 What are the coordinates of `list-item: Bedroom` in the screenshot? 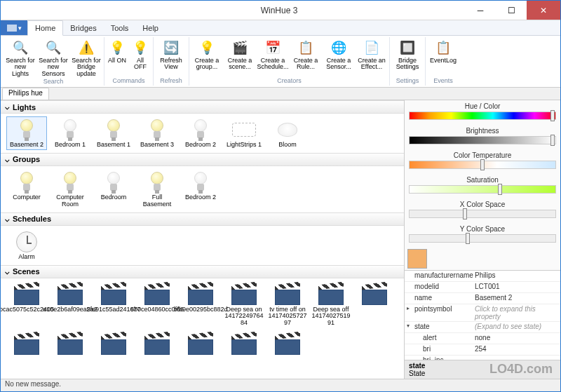 It's located at (114, 189).